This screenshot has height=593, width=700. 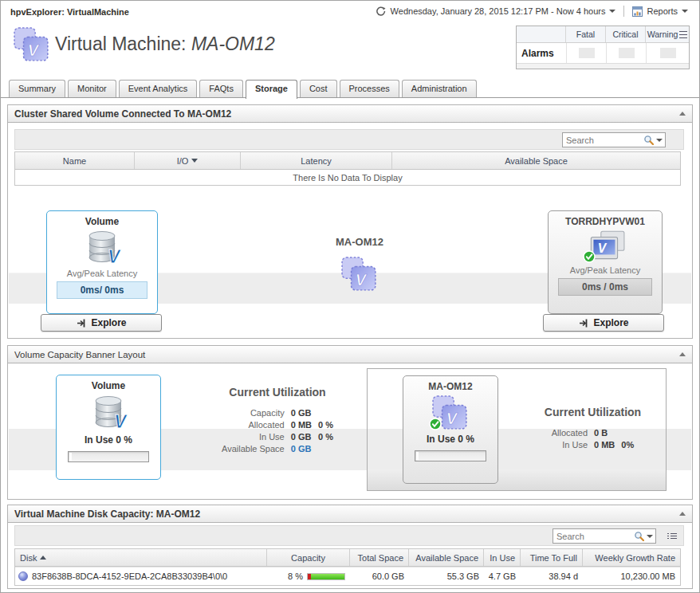 What do you see at coordinates (102, 222) in the screenshot?
I see `volume-tile-title: Volume` at bounding box center [102, 222].